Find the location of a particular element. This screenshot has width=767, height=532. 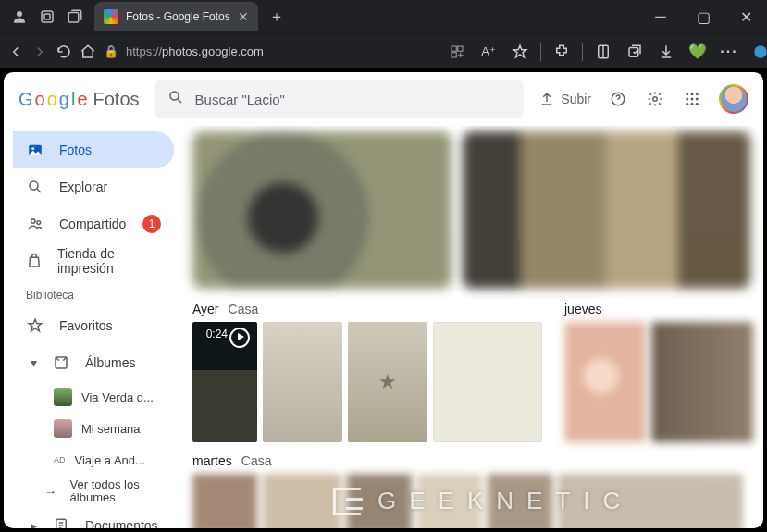

workspace-icon is located at coordinates (47, 17).